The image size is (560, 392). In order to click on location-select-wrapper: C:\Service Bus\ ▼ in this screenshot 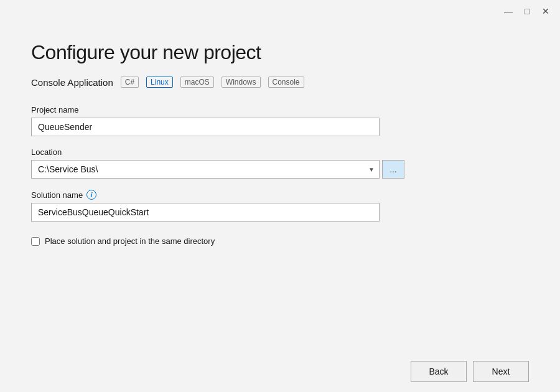, I will do `click(205, 169)`.